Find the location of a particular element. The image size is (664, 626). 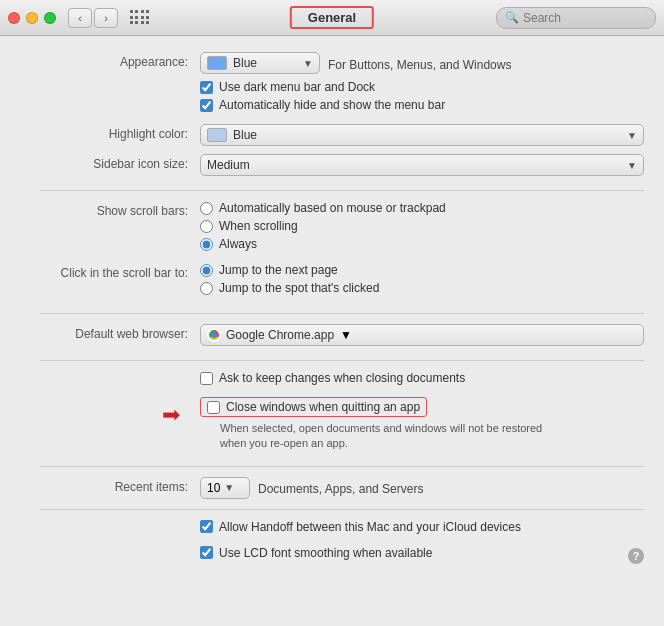

highlight-swatch is located at coordinates (217, 135).